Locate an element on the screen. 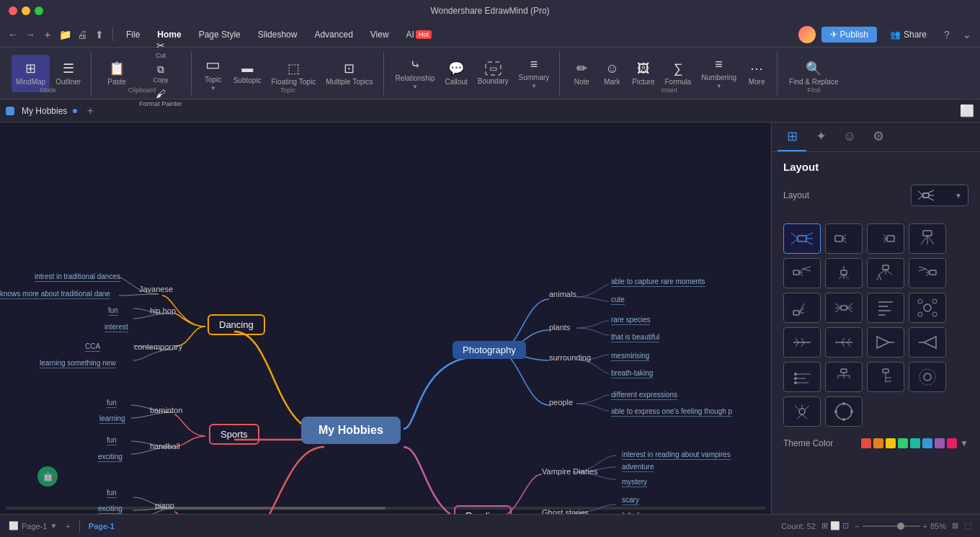 The height and width of the screenshot is (537, 980). panel-tab-settings: ⚙ is located at coordinates (878, 137).